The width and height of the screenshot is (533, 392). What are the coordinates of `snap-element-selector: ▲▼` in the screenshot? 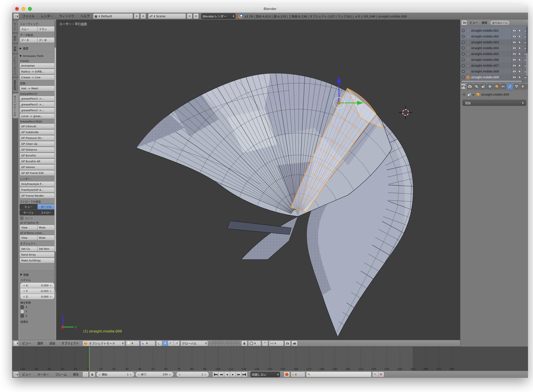 It's located at (276, 343).